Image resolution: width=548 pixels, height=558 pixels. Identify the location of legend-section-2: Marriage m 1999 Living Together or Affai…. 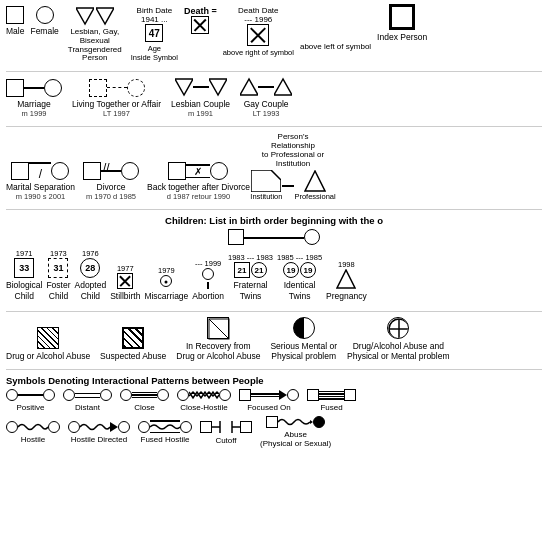
(274, 98).